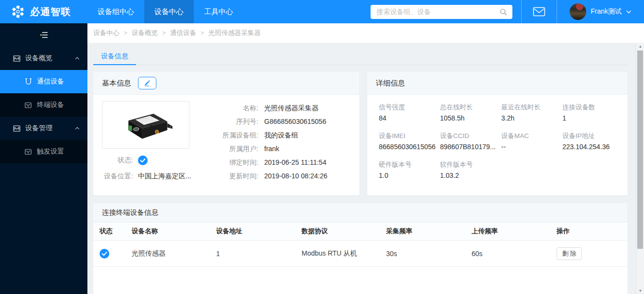  I want to click on status-ok-icon, so click(143, 160).